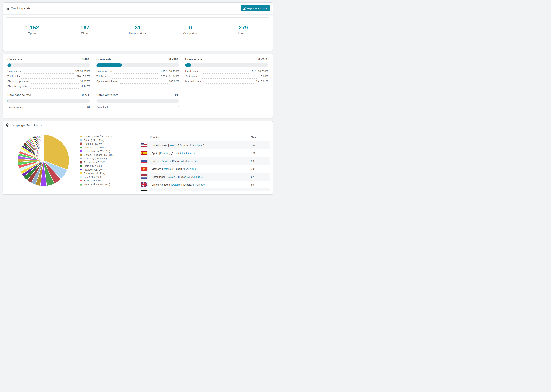  Describe the element at coordinates (138, 28) in the screenshot. I see `stat-value: 31` at that location.